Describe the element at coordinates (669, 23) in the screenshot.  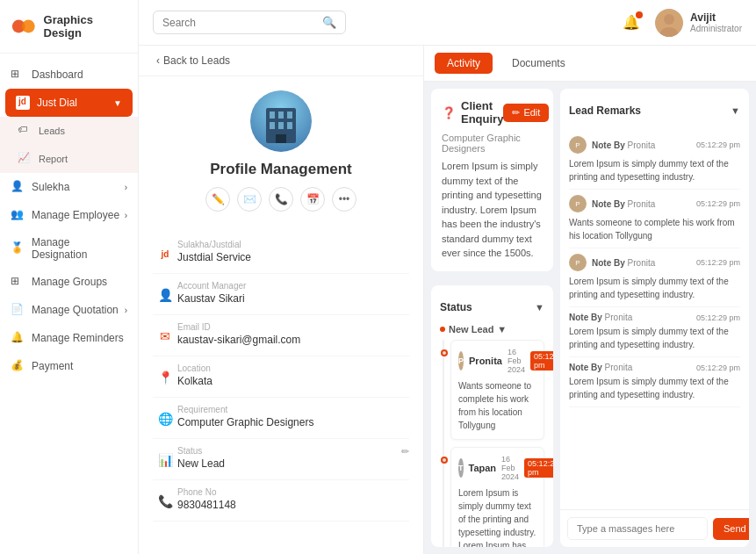
I see `avatar-image` at that location.